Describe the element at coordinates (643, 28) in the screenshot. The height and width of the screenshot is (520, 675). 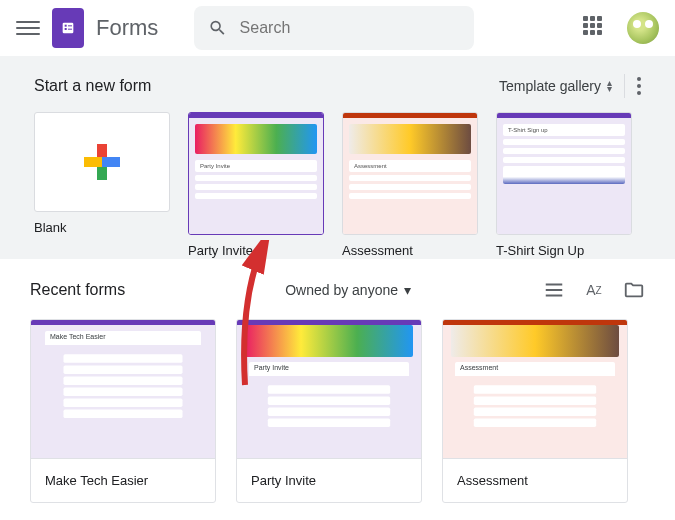
I see `avatar` at that location.